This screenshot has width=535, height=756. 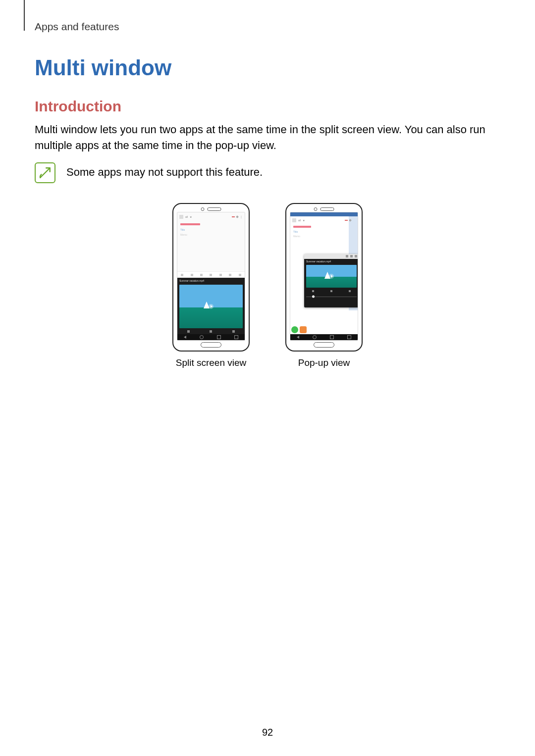 I want to click on maximize-icon, so click(x=352, y=256).